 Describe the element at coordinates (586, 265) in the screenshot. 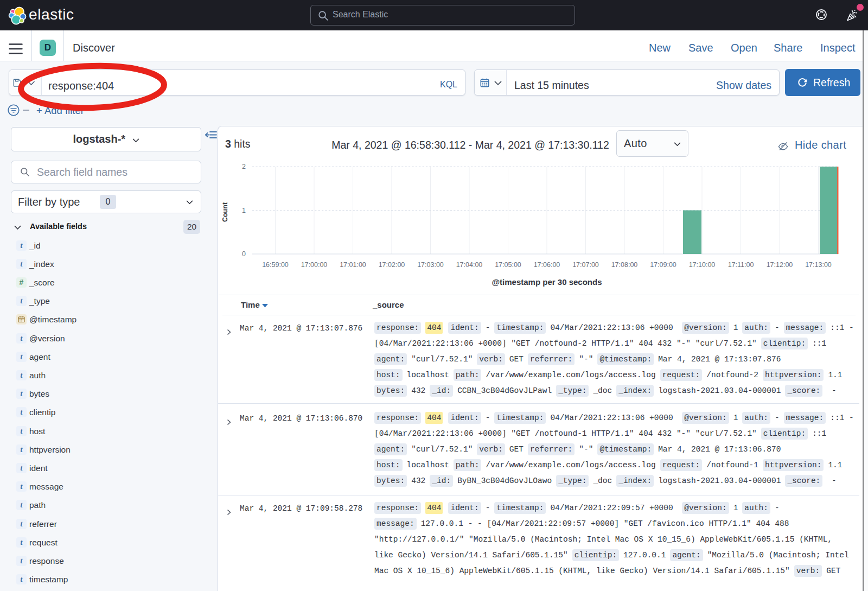

I see `svg-text: 17:07:00` at that location.